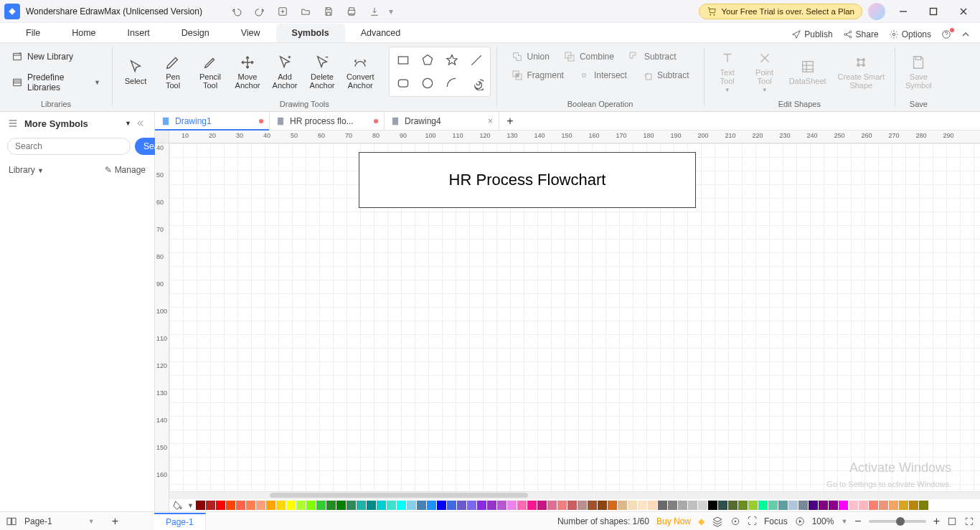 The image size is (980, 530). Describe the element at coordinates (322, 72) in the screenshot. I see `delete-anchor-tool: Delete Anchor` at that location.